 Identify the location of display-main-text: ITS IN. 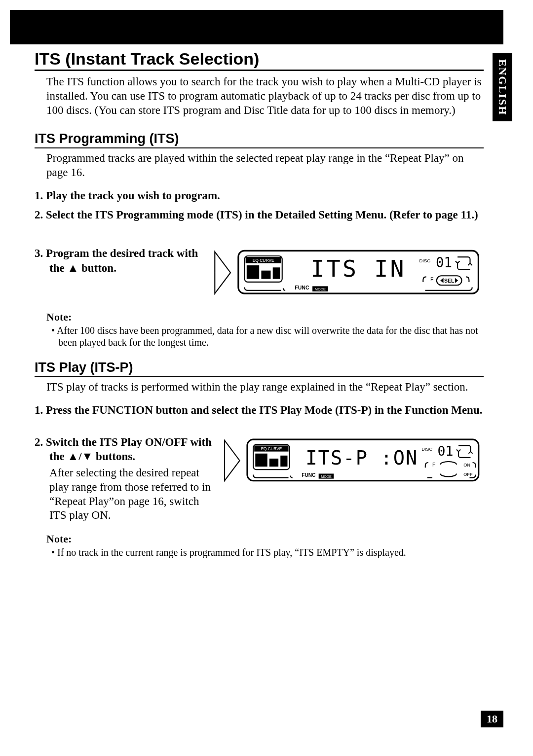
(358, 269).